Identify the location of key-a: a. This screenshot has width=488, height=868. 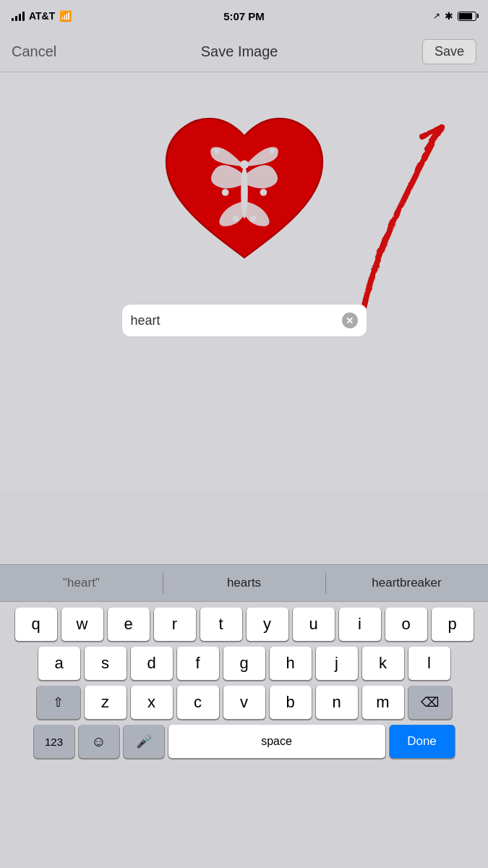
(59, 663).